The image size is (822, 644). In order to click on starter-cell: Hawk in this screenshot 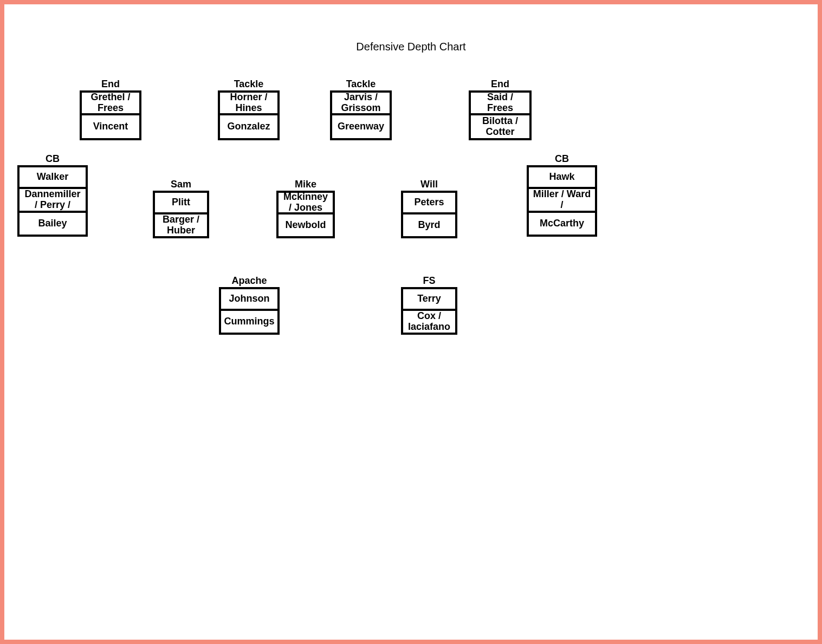, I will do `click(562, 177)`.